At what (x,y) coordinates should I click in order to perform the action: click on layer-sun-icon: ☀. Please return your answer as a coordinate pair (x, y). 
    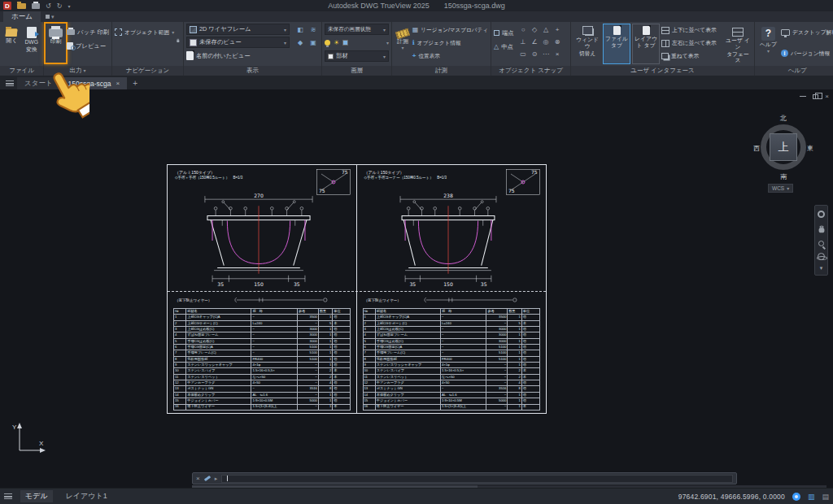
    Looking at the image, I should click on (337, 43).